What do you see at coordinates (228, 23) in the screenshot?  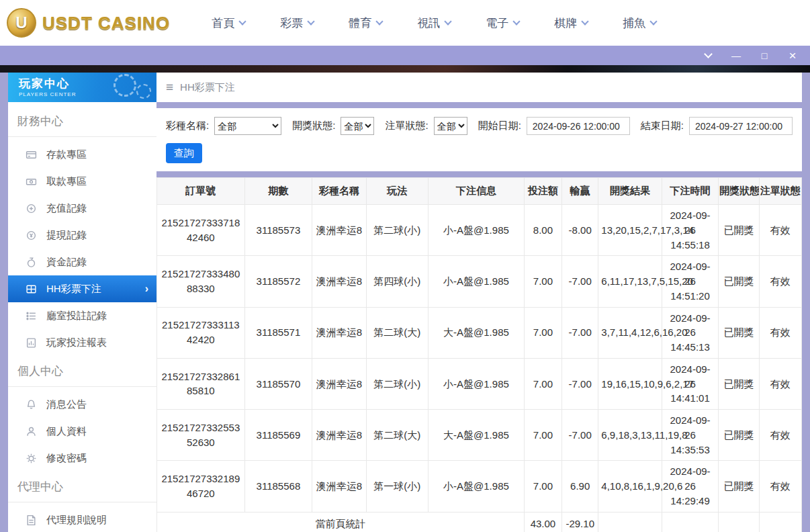 I see `nav-item-home: 首頁` at bounding box center [228, 23].